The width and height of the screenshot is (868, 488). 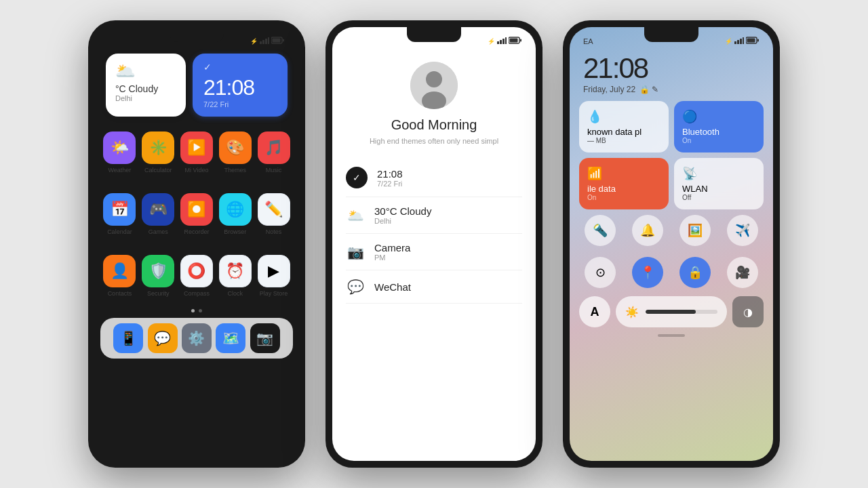 I want to click on app-notes: ✏️ Notes, so click(x=274, y=214).